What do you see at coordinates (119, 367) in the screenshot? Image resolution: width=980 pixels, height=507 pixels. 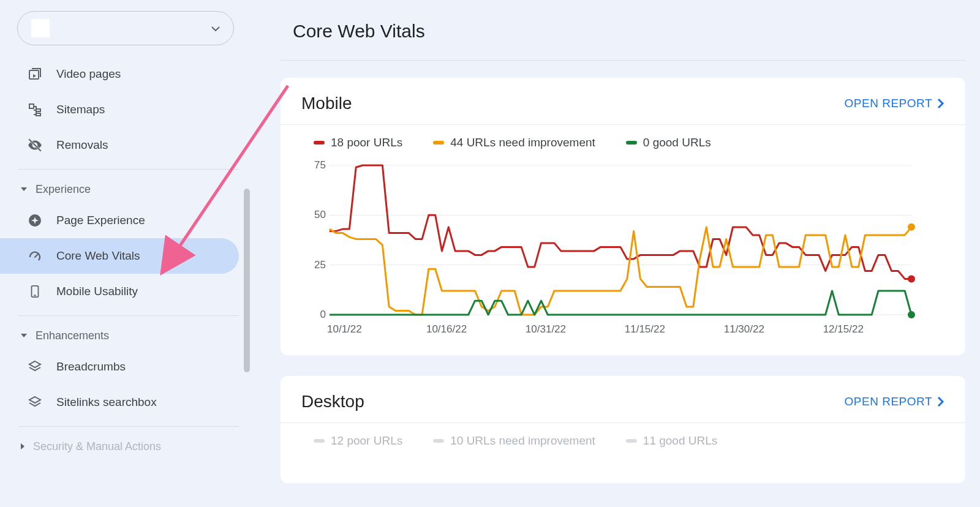 I see `sidebar-item-breadcrumbs: Breadcrumbs` at bounding box center [119, 367].